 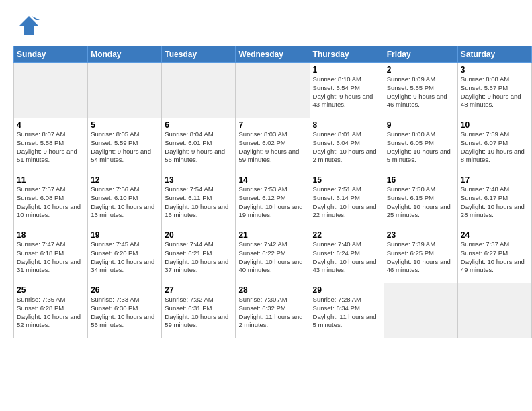 What do you see at coordinates (273, 180) in the screenshot?
I see `day-number: 14` at bounding box center [273, 180].